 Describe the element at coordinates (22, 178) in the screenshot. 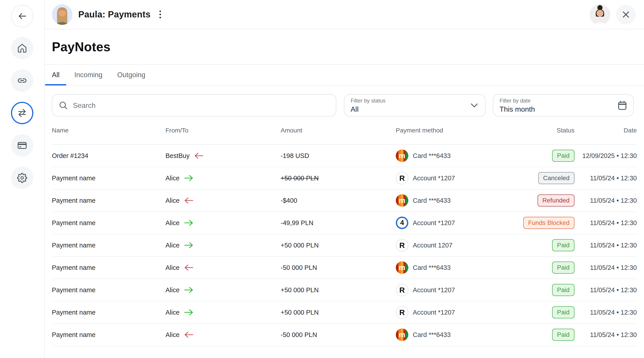

I see `gear-icon` at that location.